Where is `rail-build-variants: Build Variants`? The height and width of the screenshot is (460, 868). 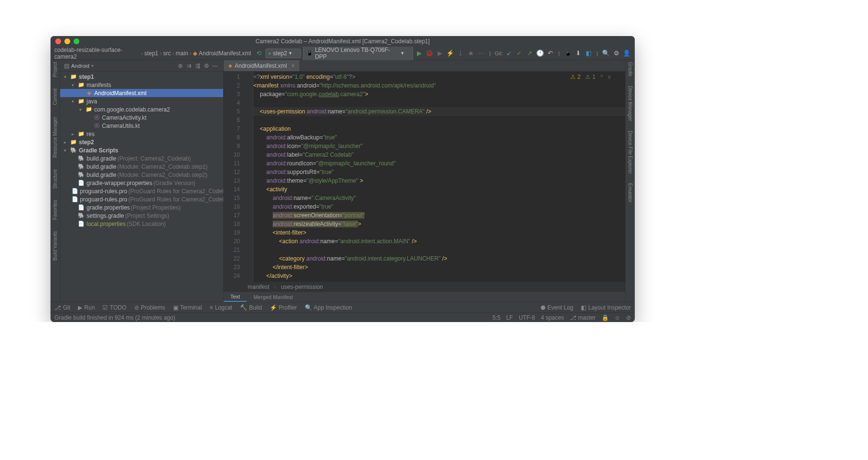 rail-build-variants: Build Variants is located at coordinates (55, 246).